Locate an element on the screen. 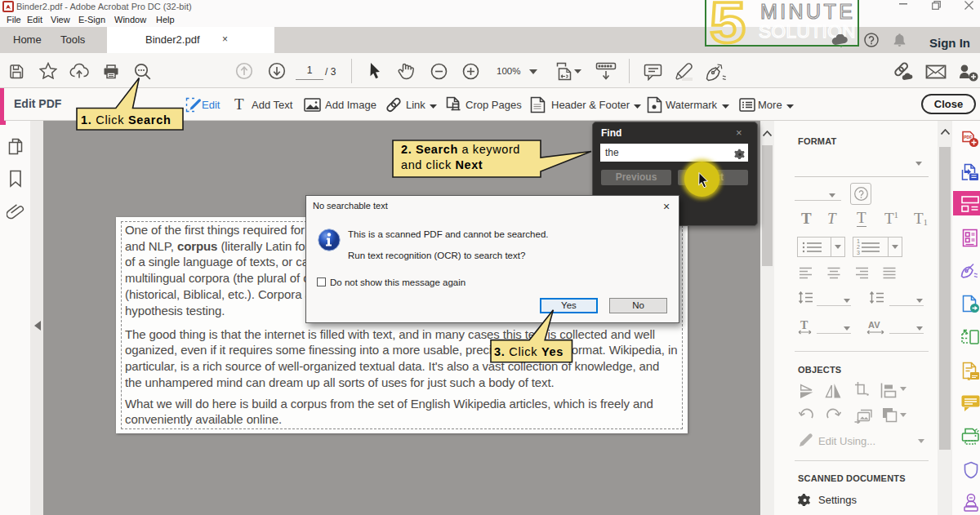 This screenshot has width=980, height=515. svg-text: T is located at coordinates (804, 325).